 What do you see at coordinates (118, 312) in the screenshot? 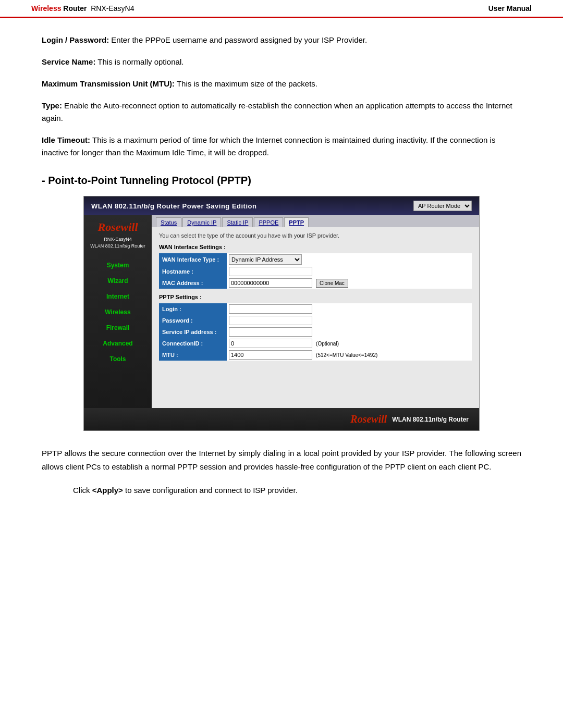
I see `sidebar-item-wireless: Wireless` at bounding box center [118, 312].